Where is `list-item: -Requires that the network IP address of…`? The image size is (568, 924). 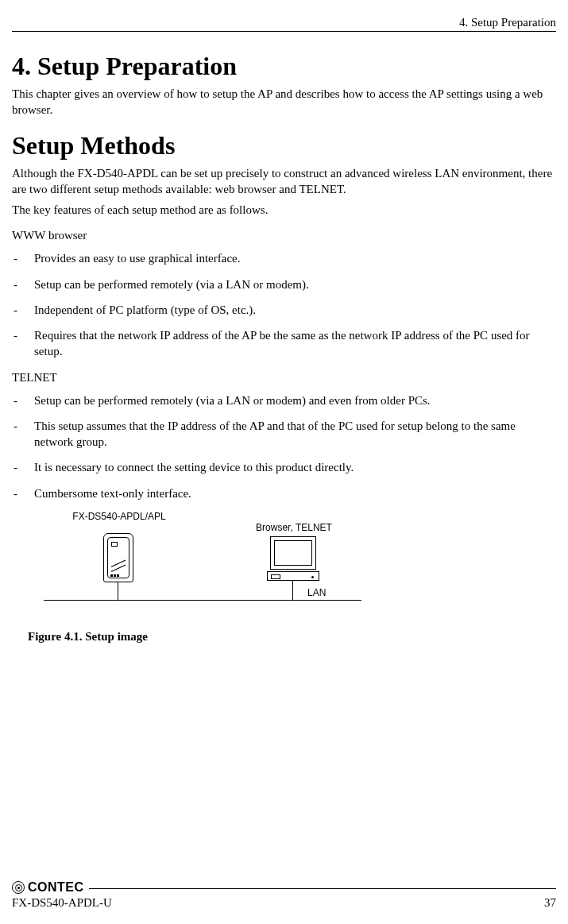 list-item: -Requires that the network IP address of… is located at coordinates (284, 343).